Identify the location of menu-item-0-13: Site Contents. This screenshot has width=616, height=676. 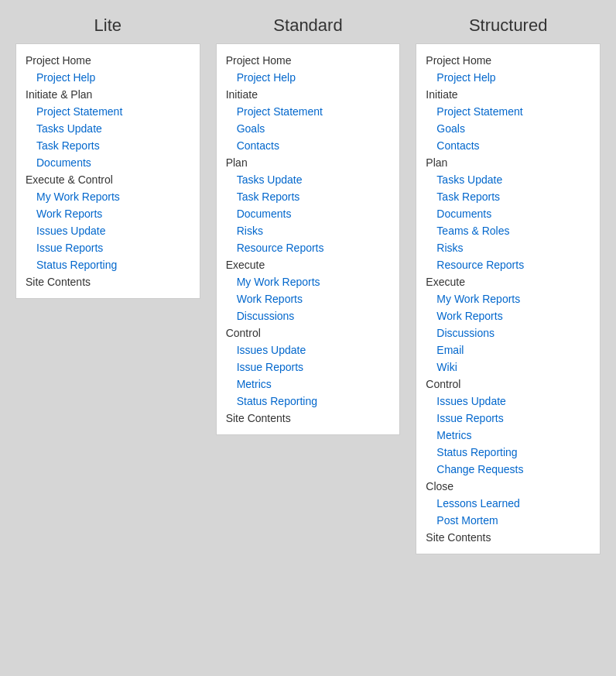
(108, 282).